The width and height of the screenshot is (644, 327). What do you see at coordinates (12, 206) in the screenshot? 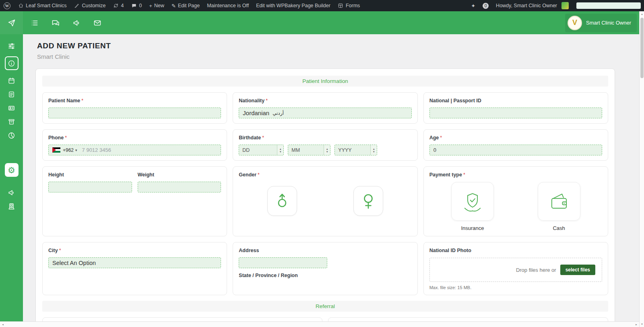
I see `sidebar-item-kiosk` at bounding box center [12, 206].